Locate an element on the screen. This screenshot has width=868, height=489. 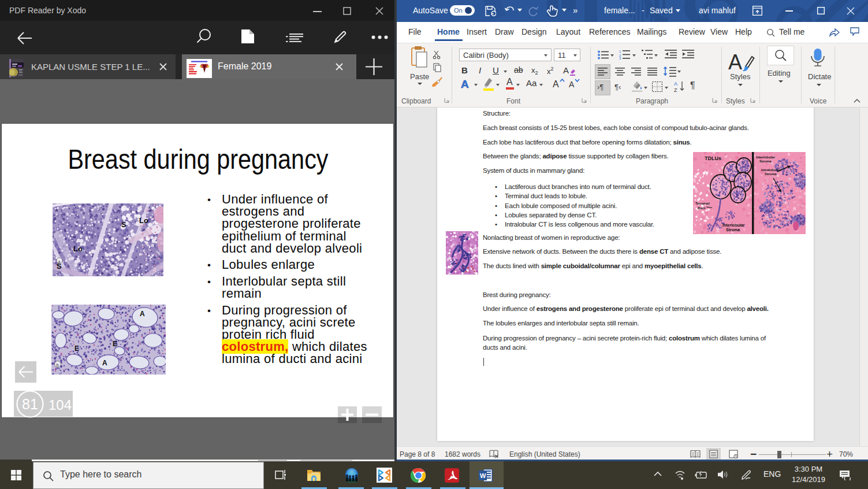
svg-text: 81 is located at coordinates (30, 404).